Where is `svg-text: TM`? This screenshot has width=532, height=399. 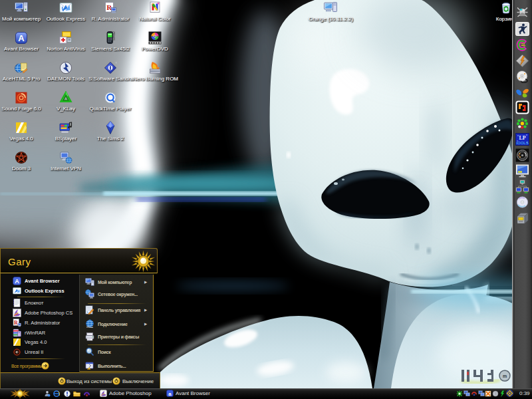
svg-text: TM is located at coordinates (116, 63).